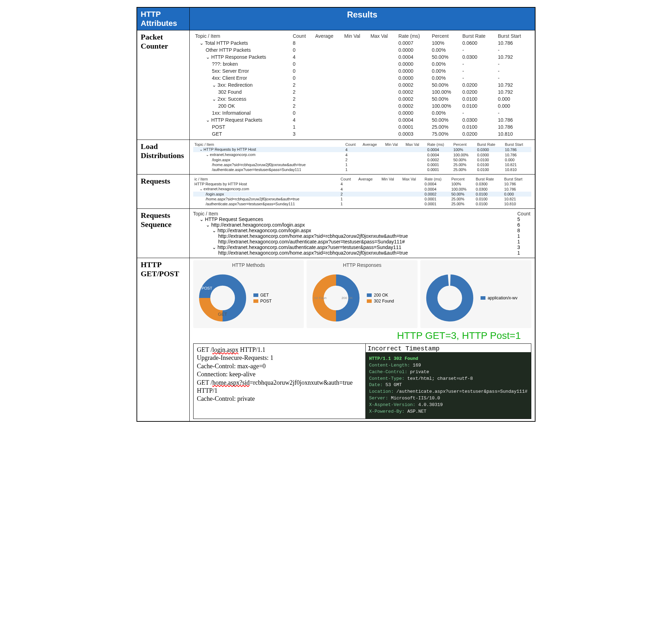 The height and width of the screenshot is (626, 672). I want to click on col-header: Burst Start, so click(517, 144).